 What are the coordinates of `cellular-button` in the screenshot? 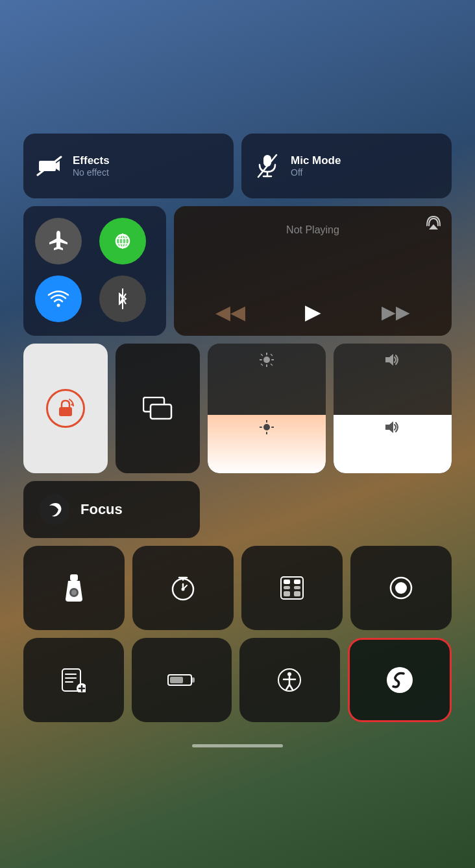 It's located at (123, 241).